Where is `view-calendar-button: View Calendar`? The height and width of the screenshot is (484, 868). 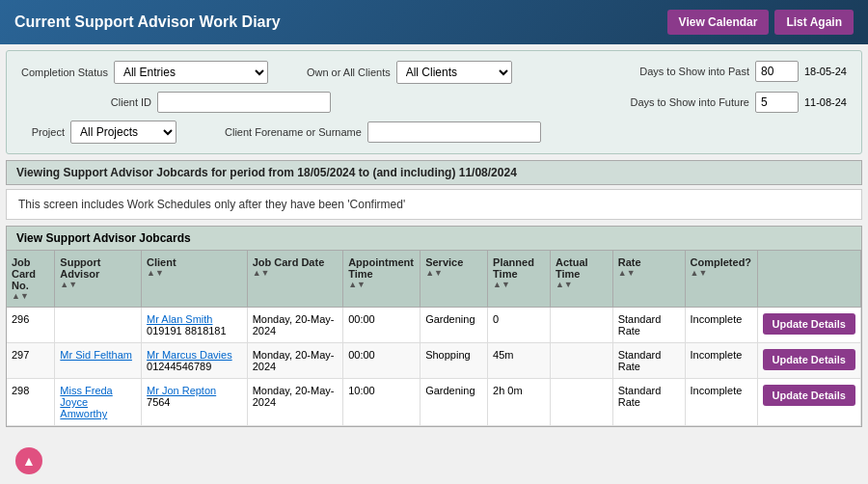
view-calendar-button: View Calendar is located at coordinates (719, 22).